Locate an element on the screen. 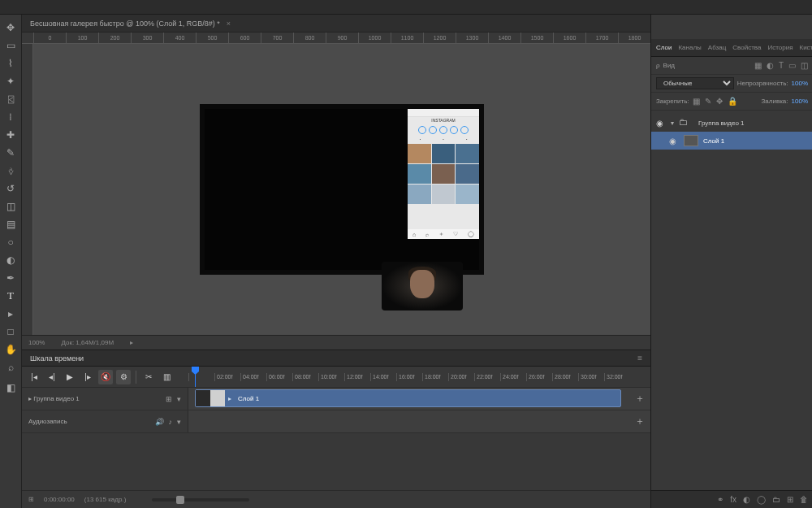 The width and height of the screenshot is (812, 508). prev-frame-button: ◂| is located at coordinates (52, 377).